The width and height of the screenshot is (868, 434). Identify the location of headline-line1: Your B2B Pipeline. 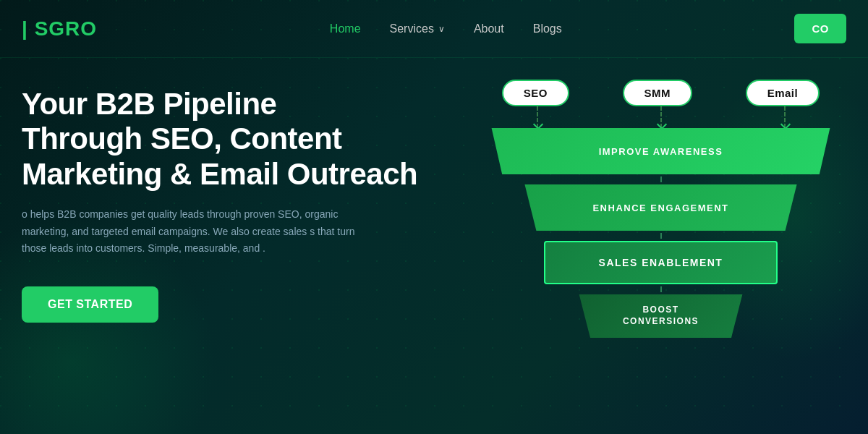
(149, 104).